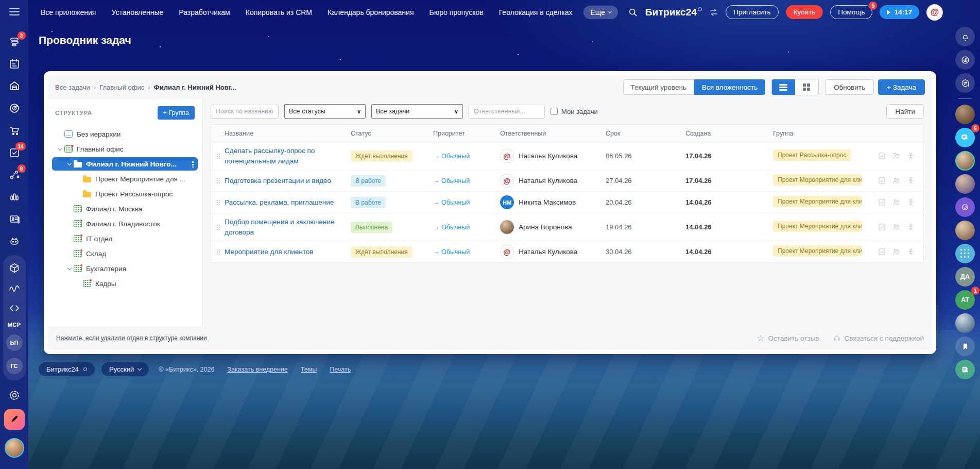  I want to click on notifications-bell-icon, so click(965, 37).